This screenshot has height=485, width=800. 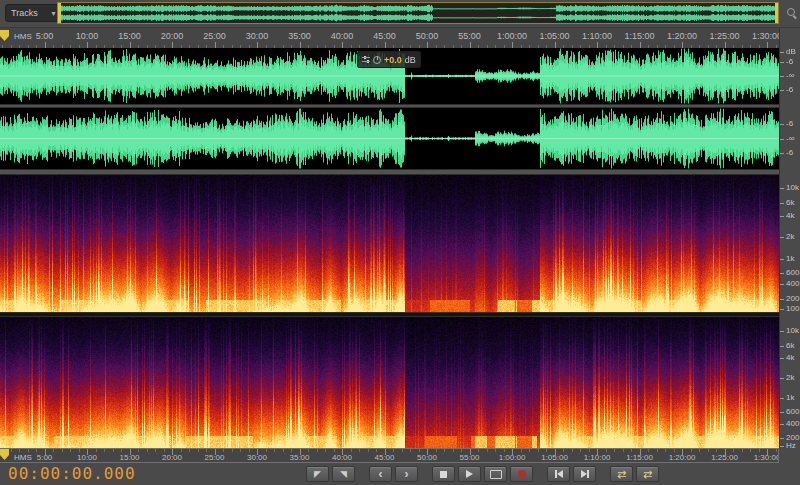 What do you see at coordinates (45, 458) in the screenshot?
I see `time-tick-label: 5:00` at bounding box center [45, 458].